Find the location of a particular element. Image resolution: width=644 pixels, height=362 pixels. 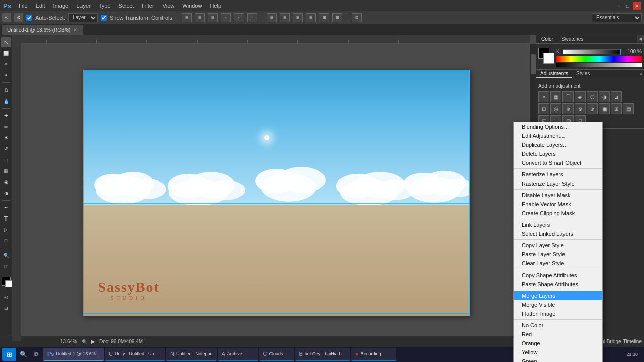

eraser-tool: ◻ is located at coordinates (6, 160).